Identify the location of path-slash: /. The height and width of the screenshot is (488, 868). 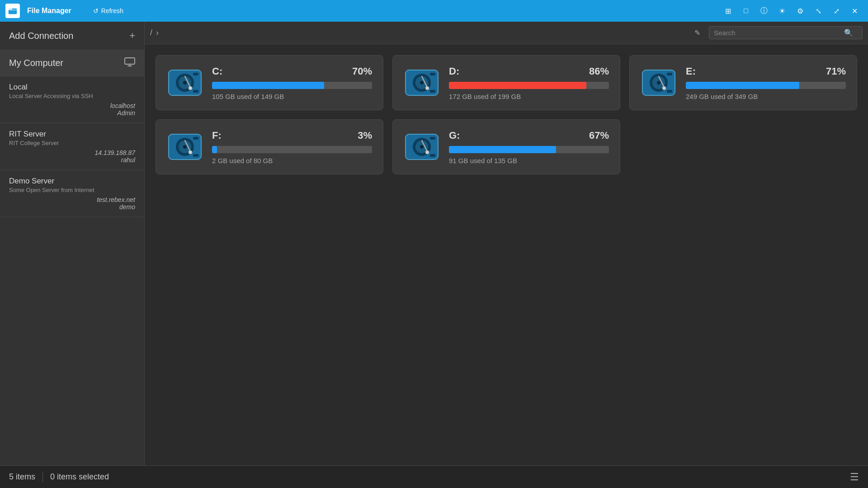
(151, 33).